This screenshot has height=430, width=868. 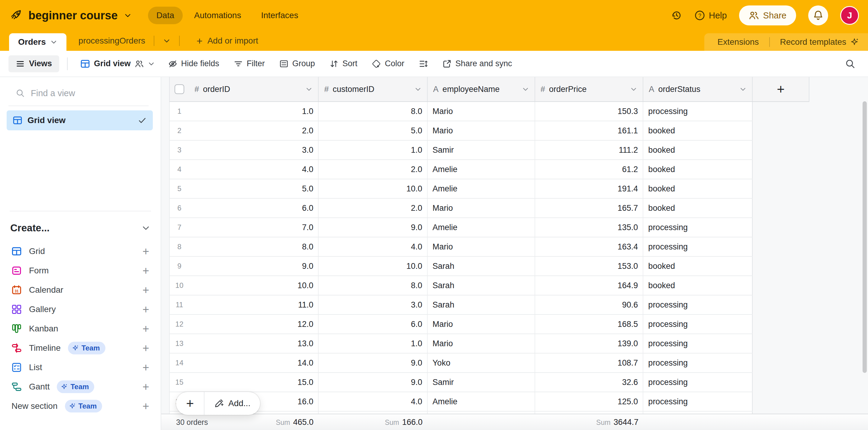 I want to click on tab-list-chevron-icon, so click(x=166, y=41).